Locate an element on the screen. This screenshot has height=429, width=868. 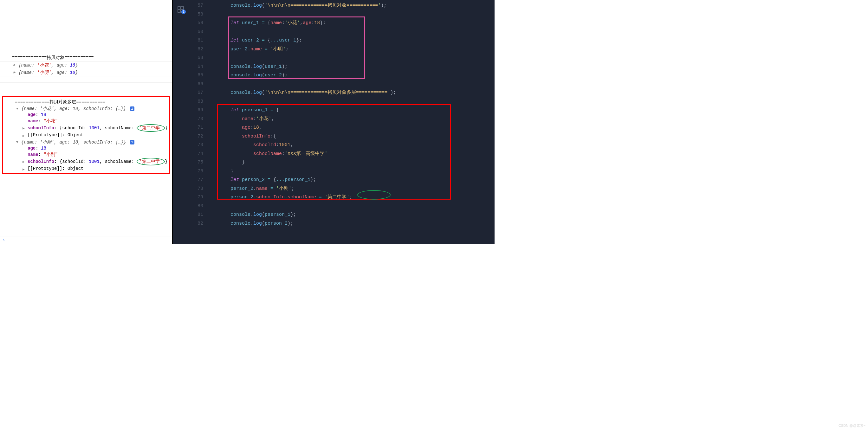
devtools-console-panel: =============拷贝对象=========== {name: '小花'… is located at coordinates (86, 122).